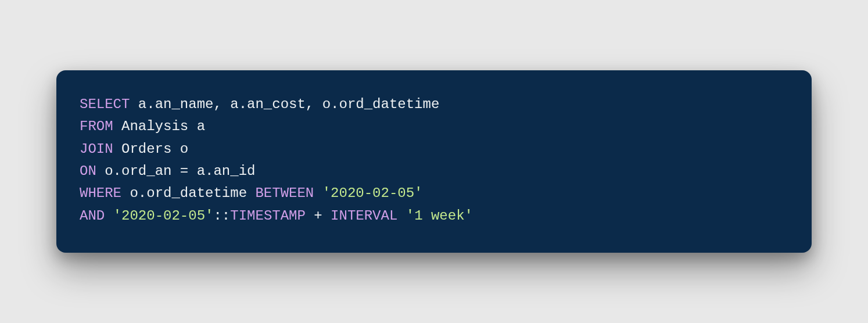 This screenshot has height=323, width=868. I want to click on cast-operator: ::, so click(222, 216).